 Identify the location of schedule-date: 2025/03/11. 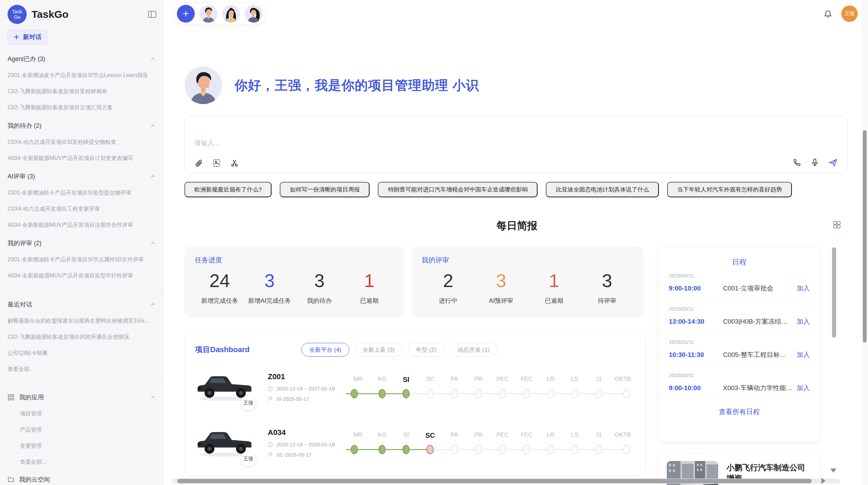
(739, 375).